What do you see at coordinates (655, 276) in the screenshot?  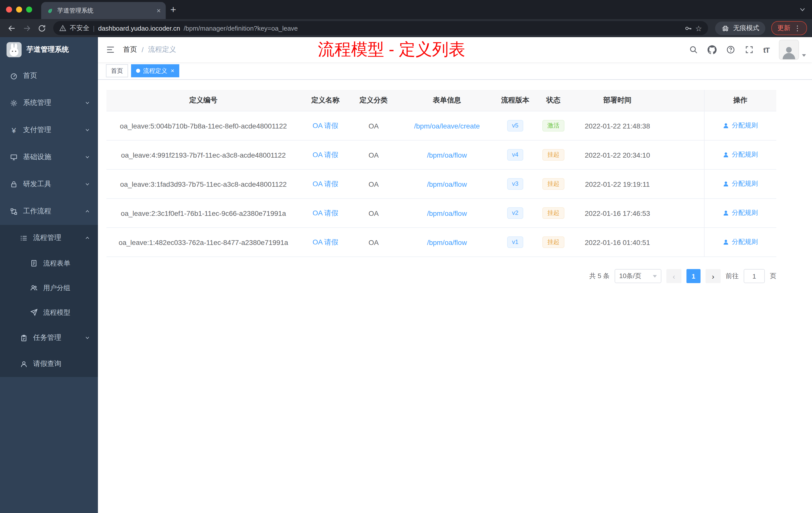 I see `select-caret-icon` at bounding box center [655, 276].